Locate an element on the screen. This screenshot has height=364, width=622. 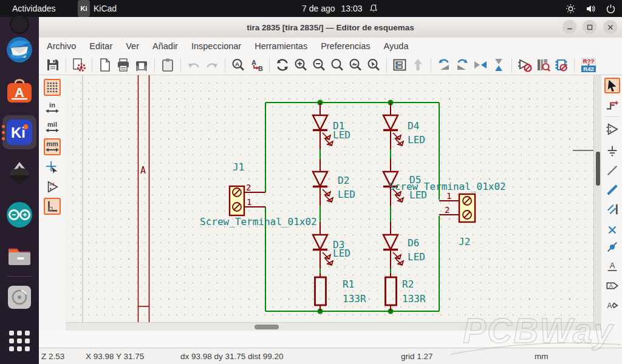
edit-library-links-button is located at coordinates (543, 65).